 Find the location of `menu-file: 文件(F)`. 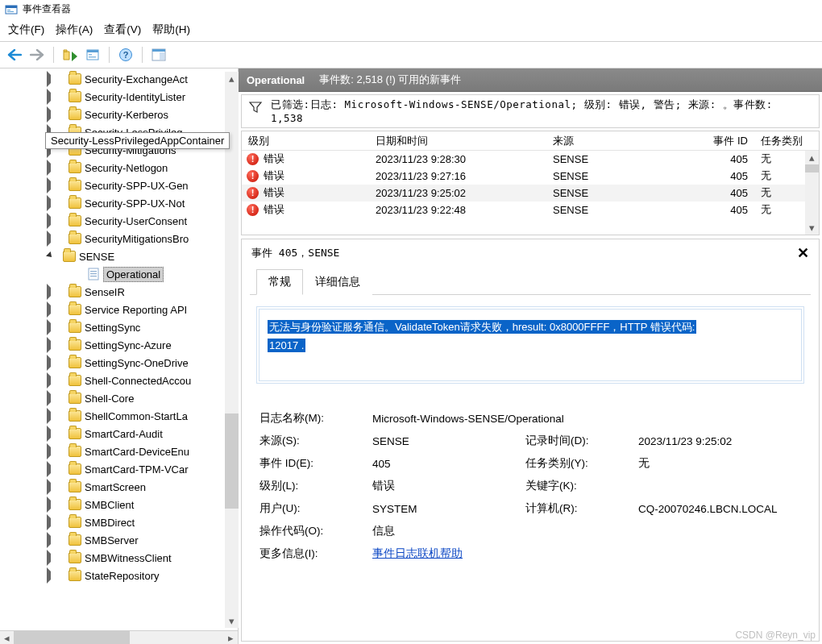

menu-file: 文件(F) is located at coordinates (26, 30).